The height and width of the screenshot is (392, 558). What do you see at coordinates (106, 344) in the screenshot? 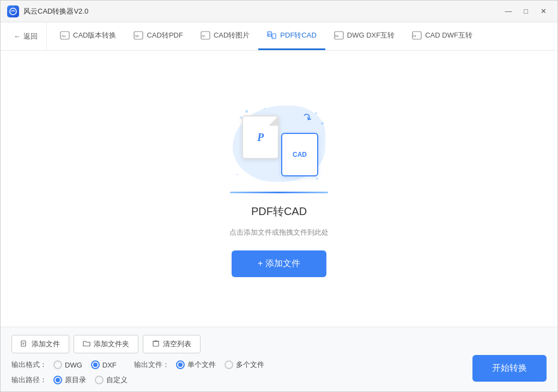
I see `bottom-add-folder-button: 添加文件夹` at bounding box center [106, 344].